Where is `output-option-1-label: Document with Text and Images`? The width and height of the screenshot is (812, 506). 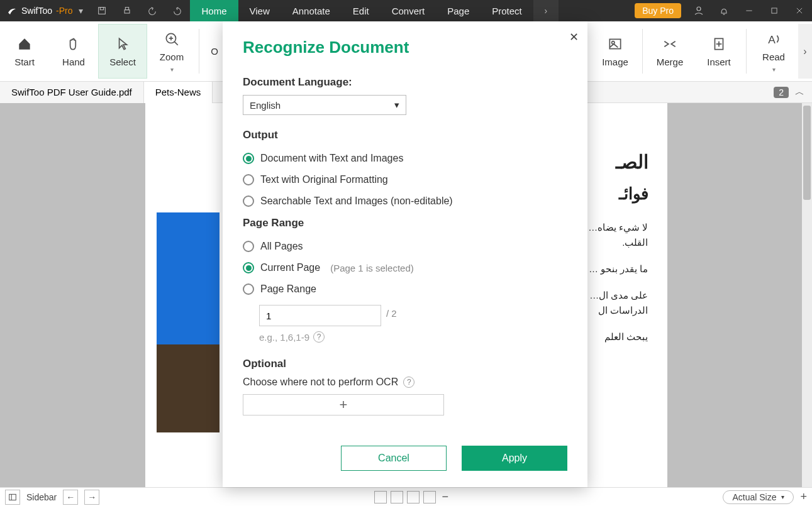 output-option-1-label: Document with Text and Images is located at coordinates (332, 158).